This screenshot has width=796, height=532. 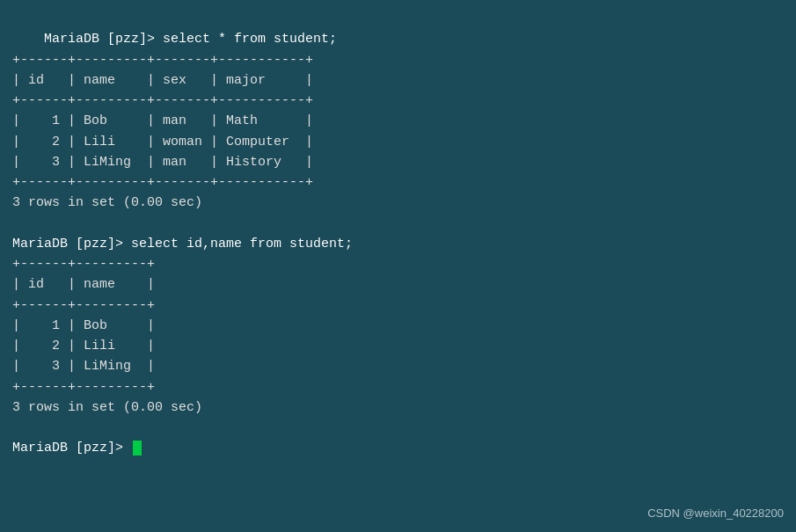 I want to click on prompt-line: MariaDB [pzz]>, so click(x=77, y=448).